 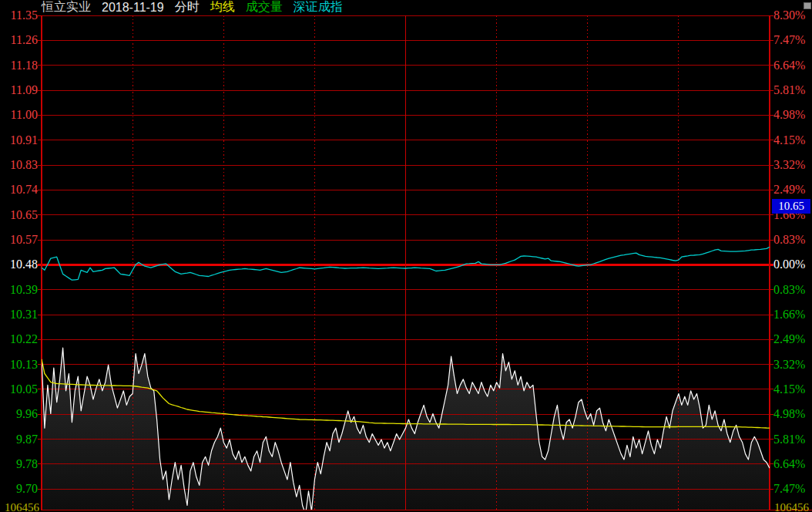 What do you see at coordinates (18, 115) in the screenshot?
I see `left-axis-label: 11.00` at bounding box center [18, 115].